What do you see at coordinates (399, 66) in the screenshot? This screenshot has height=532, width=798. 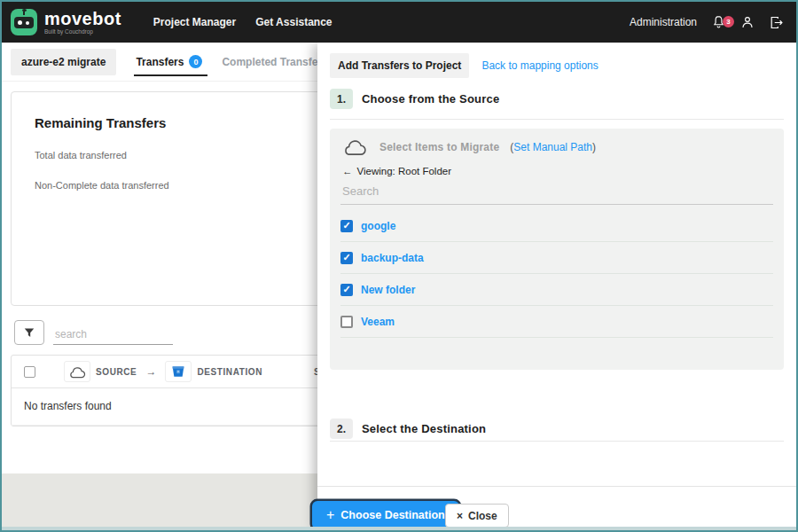 I see `panel-title: Add Transfers to Project` at bounding box center [399, 66].